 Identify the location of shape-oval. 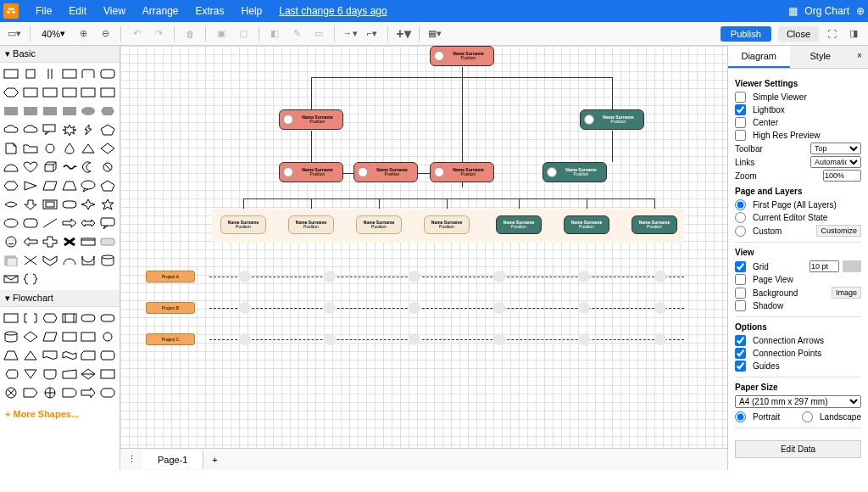
(11, 223).